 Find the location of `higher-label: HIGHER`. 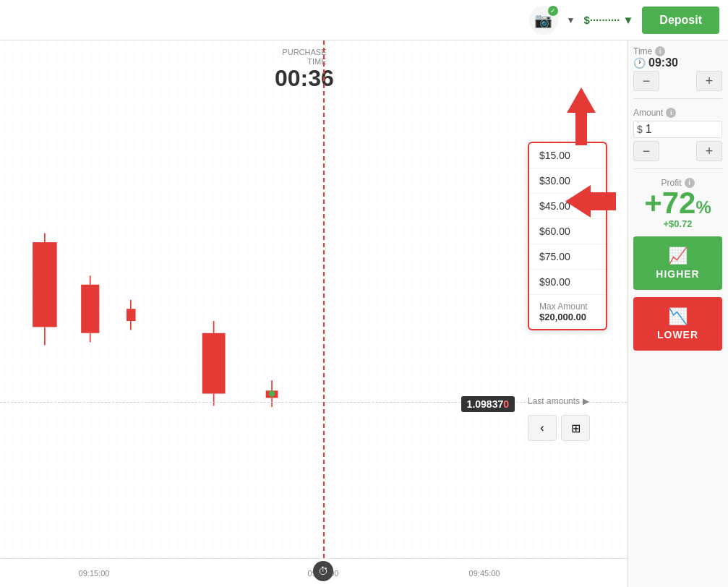

higher-label: HIGHER is located at coordinates (677, 274).